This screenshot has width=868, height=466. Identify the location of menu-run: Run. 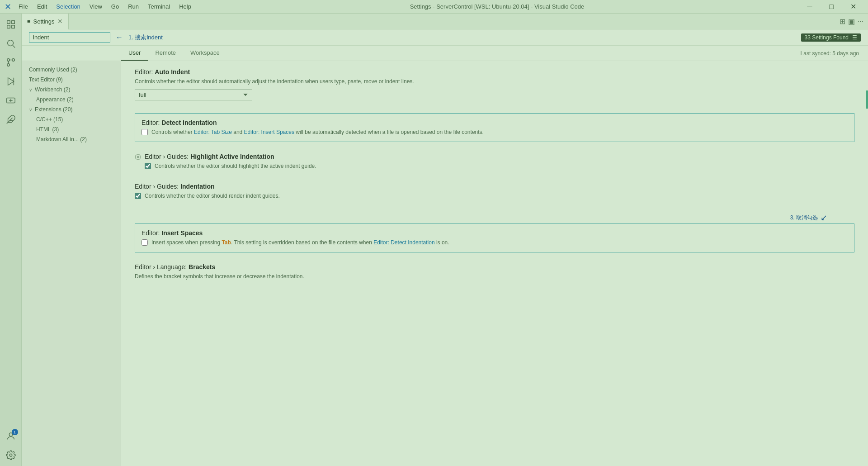
(133, 6).